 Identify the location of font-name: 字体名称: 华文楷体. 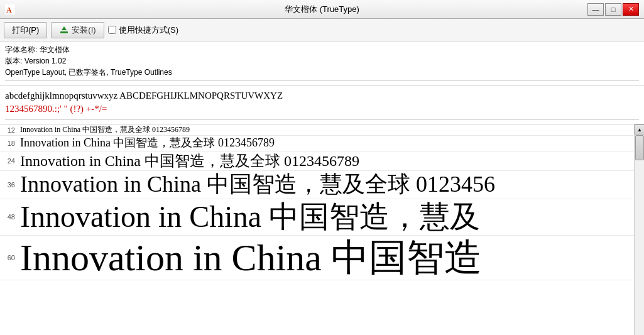
(322, 50).